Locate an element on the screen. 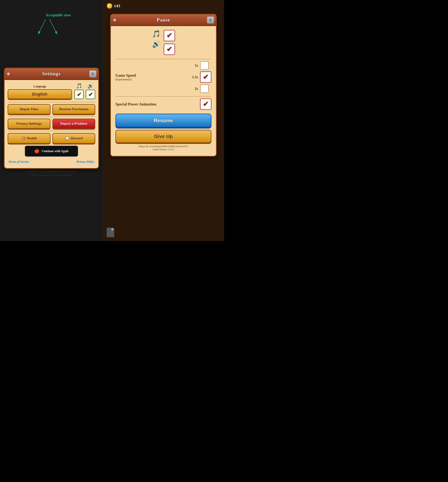  discord-icon: 💬 is located at coordinates (67, 138).